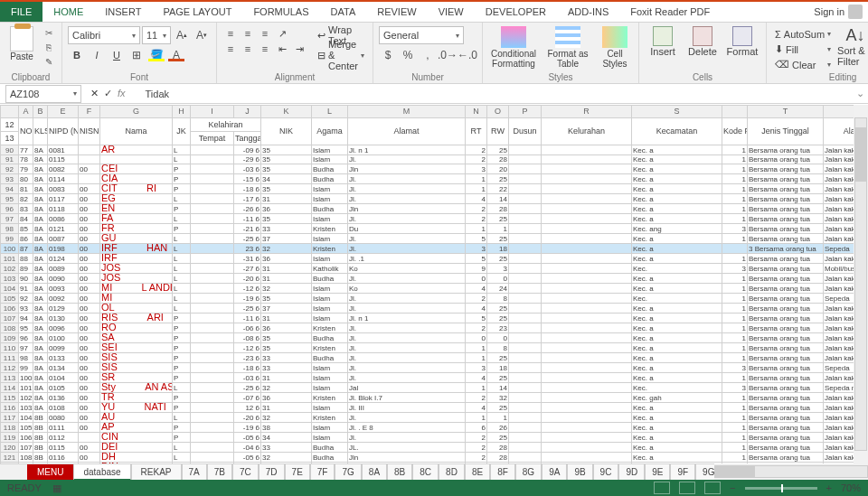 Image resolution: width=868 pixels, height=496 pixels. What do you see at coordinates (657, 473) in the screenshot?
I see `sheet-tab-9e: 9E` at bounding box center [657, 473].